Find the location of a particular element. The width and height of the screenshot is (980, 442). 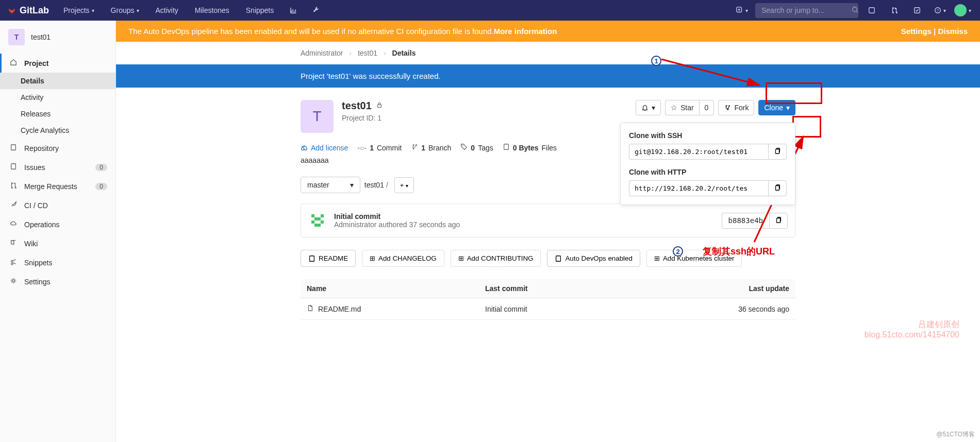

annotation-number-1: 1 is located at coordinates (656, 61).